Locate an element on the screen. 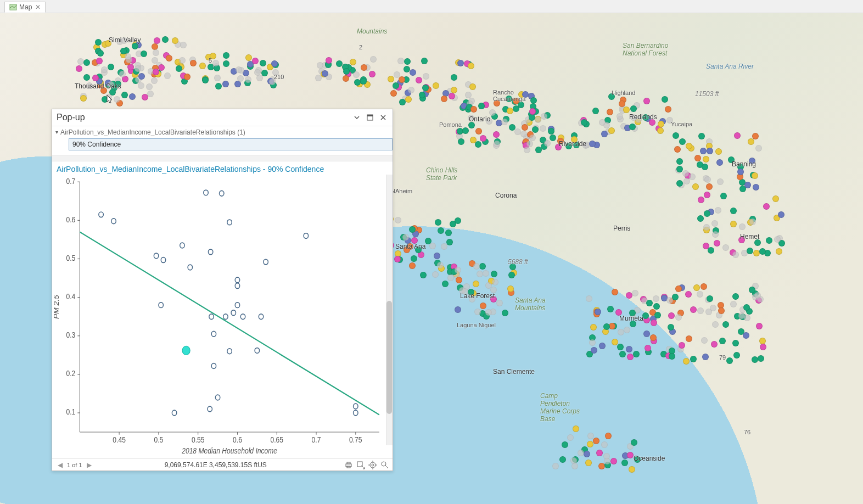 This screenshot has width=863, height=504. select-icon is located at coordinates (361, 465).